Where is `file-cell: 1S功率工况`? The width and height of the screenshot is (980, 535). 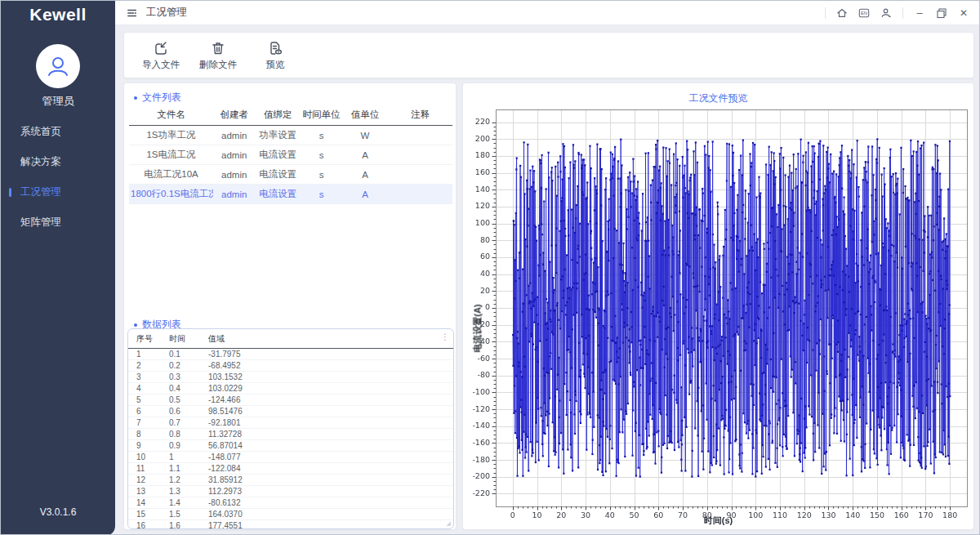
file-cell: 1S功率工况 is located at coordinates (172, 136).